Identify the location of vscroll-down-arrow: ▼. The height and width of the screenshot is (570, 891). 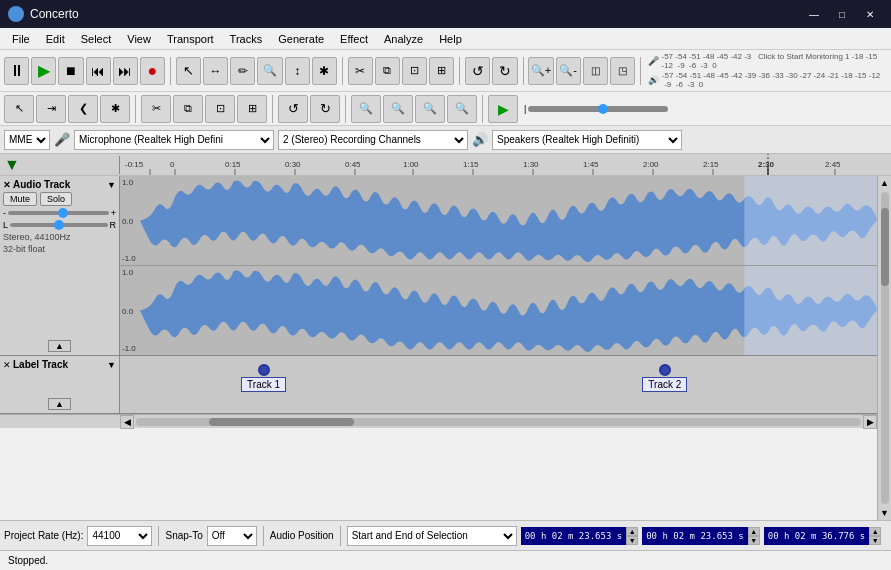
(885, 513).